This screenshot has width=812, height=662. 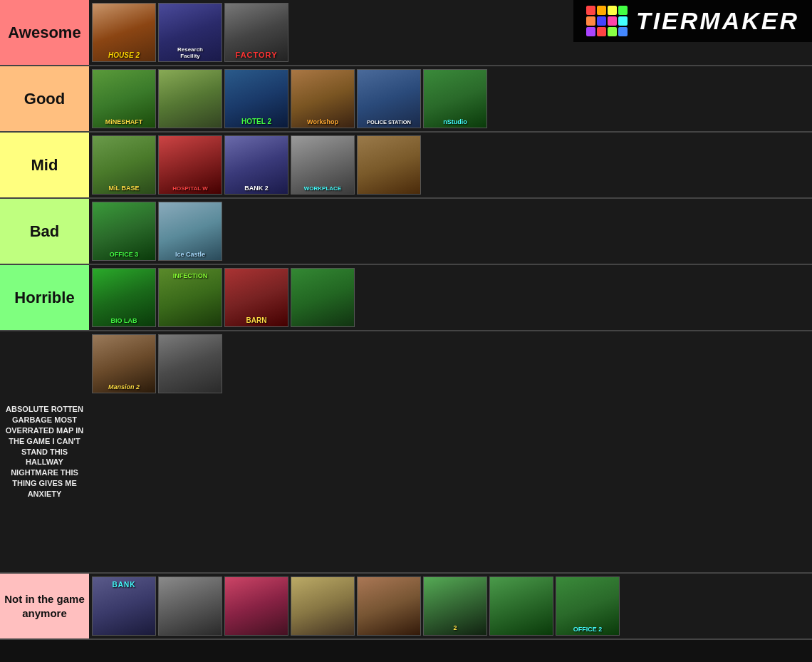 I want to click on map-pink1, so click(x=256, y=606).